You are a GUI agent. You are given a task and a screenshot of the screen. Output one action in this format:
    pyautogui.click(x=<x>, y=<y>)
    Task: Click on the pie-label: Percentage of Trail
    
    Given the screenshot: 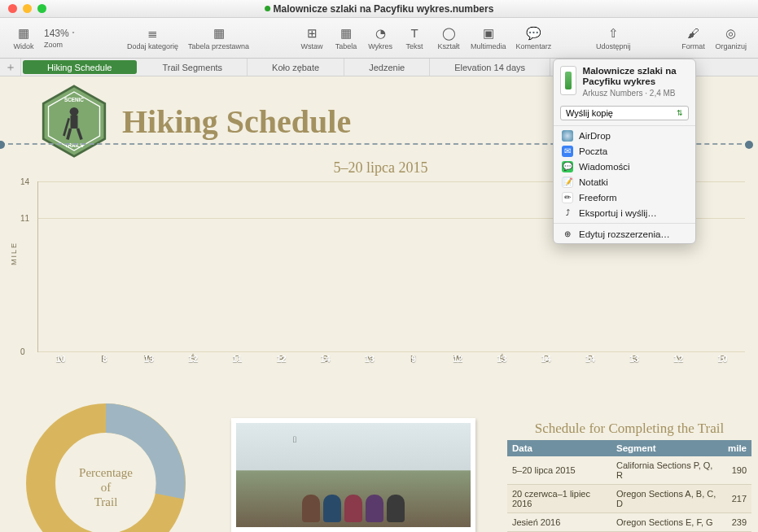 What is the action you would take?
    pyautogui.click(x=106, y=487)
    